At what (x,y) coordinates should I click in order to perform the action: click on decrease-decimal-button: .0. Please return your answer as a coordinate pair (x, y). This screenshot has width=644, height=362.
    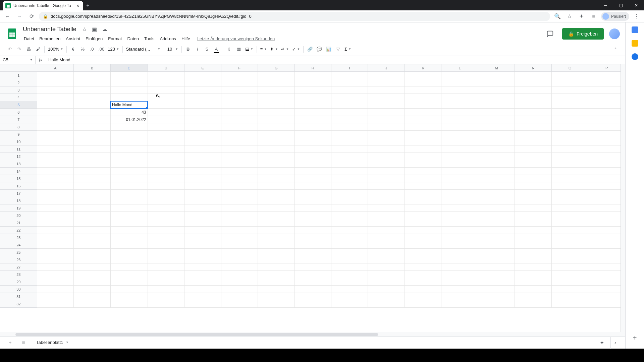
    Looking at the image, I should click on (92, 49).